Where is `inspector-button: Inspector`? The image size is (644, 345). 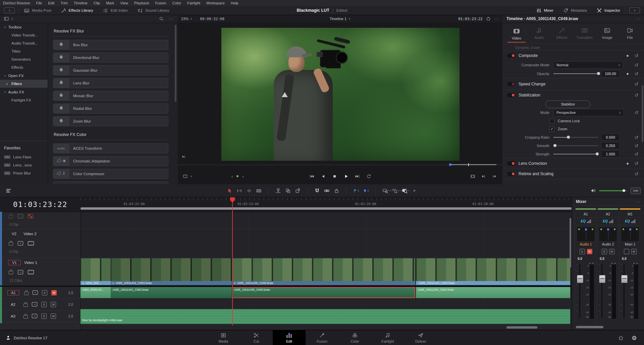
inspector-button: Inspector is located at coordinates (608, 10).